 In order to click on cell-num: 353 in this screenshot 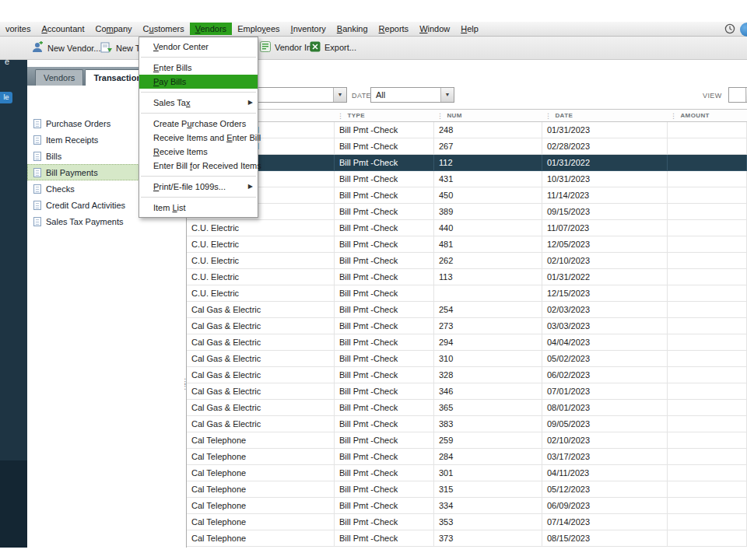, I will do `click(489, 523)`.